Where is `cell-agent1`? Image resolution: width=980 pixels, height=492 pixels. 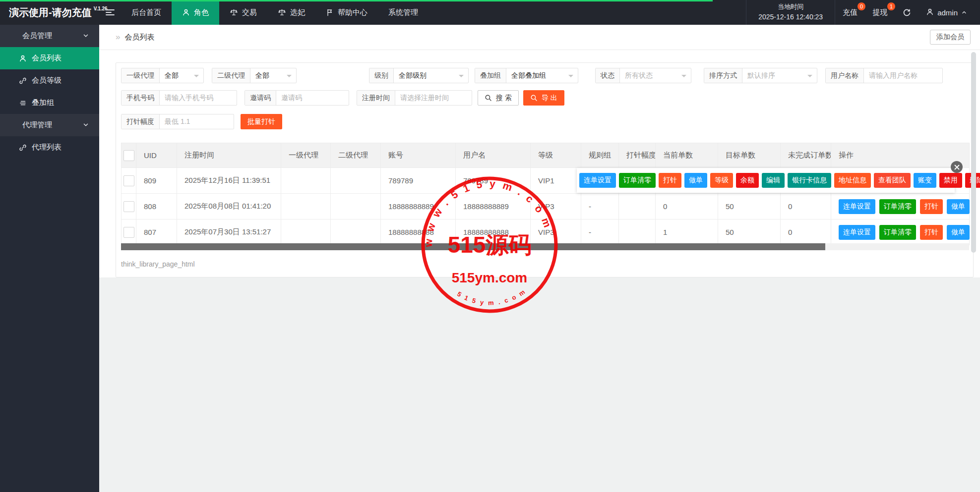
cell-agent1 is located at coordinates (306, 232).